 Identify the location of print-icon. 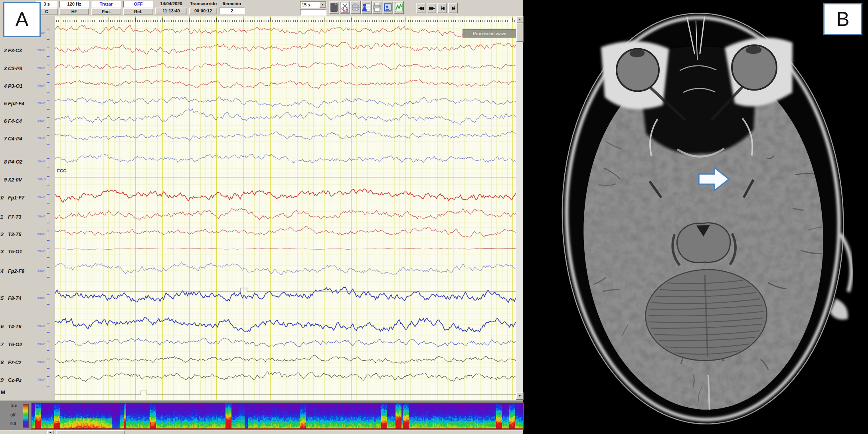
(377, 7).